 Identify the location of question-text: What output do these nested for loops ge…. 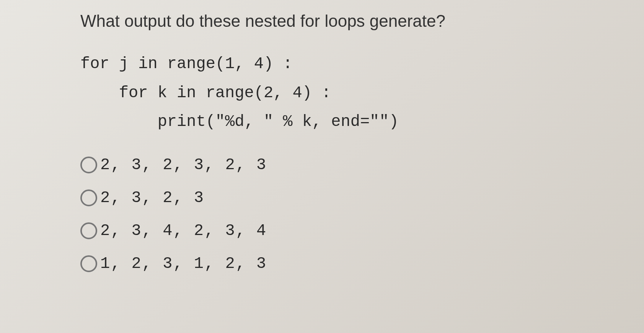
(322, 21).